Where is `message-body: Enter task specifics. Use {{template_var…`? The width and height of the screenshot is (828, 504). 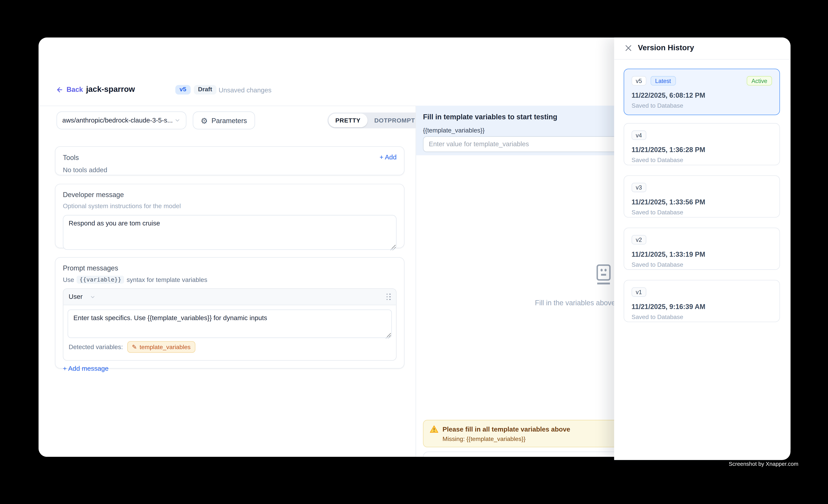
message-body: Enter task specifics. Use {{template_var… is located at coordinates (230, 333).